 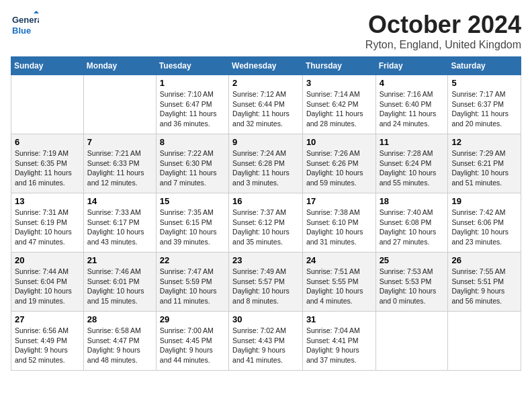 I want to click on day-number: 30, so click(x=266, y=320).